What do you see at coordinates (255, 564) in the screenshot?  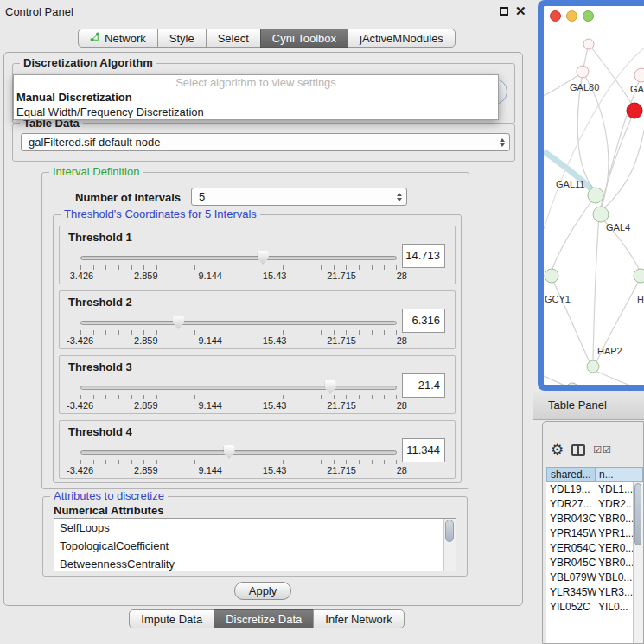 I see `list-item-betweennesscentrality: BetweennessCentrality` at bounding box center [255, 564].